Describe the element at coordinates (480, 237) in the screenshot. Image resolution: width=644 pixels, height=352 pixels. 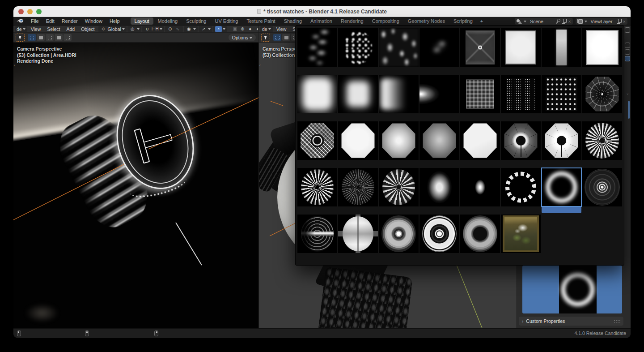
I see `texture-item-thick-ring-gray` at that location.